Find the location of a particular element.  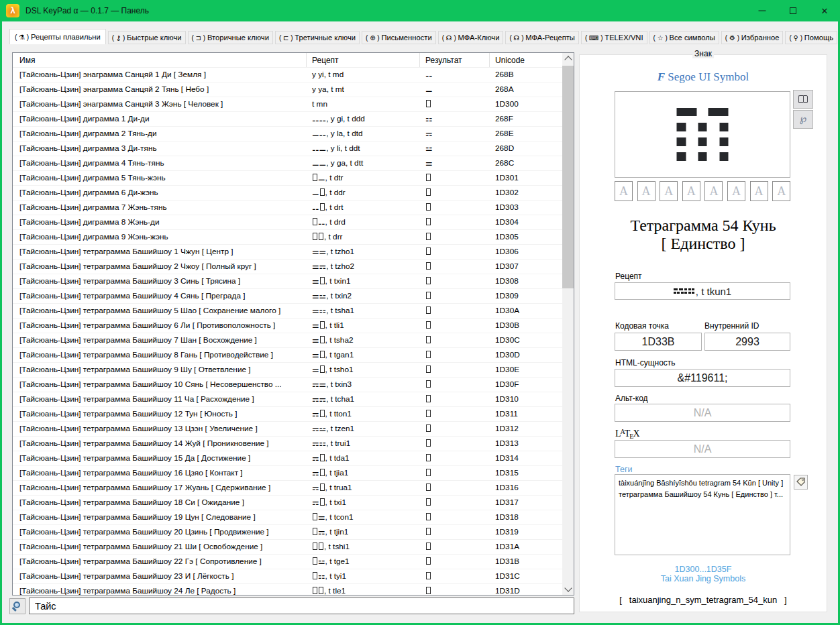

column-header-unicode: Unicode is located at coordinates (521, 60).